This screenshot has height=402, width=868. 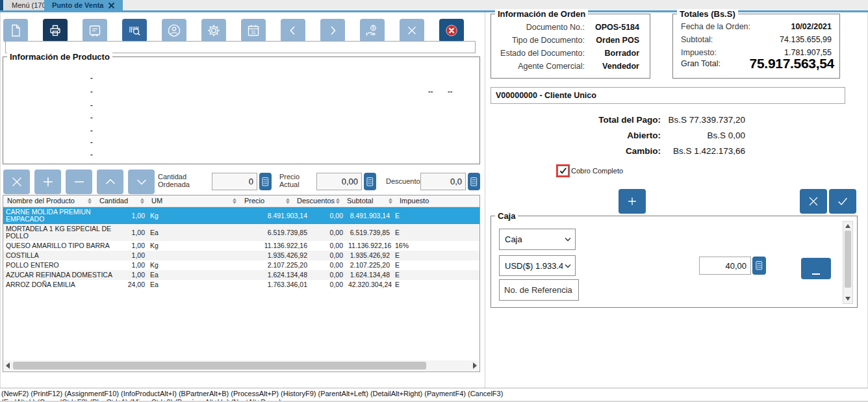 What do you see at coordinates (174, 31) in the screenshot?
I see `business-partner-button` at bounding box center [174, 31].